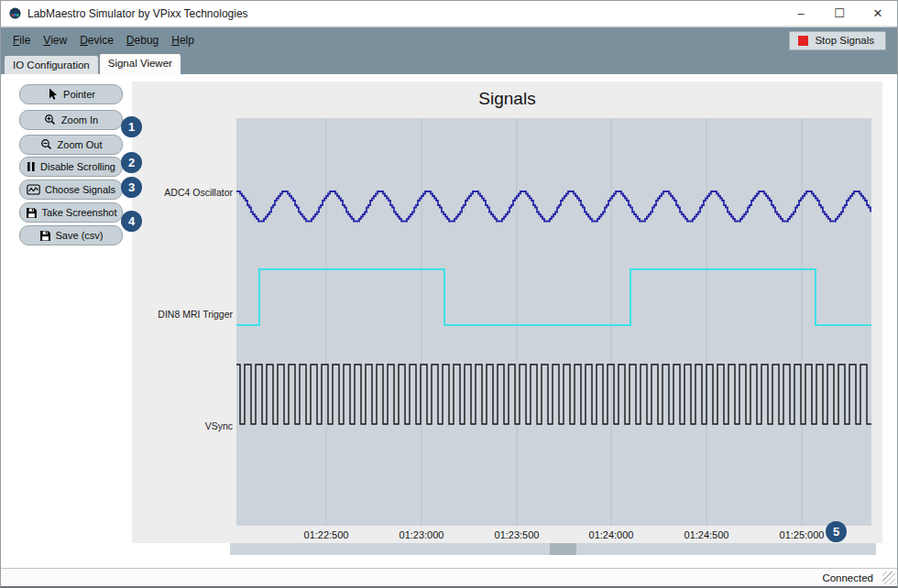  What do you see at coordinates (839, 13) in the screenshot?
I see `maximize-button: ☐` at bounding box center [839, 13].